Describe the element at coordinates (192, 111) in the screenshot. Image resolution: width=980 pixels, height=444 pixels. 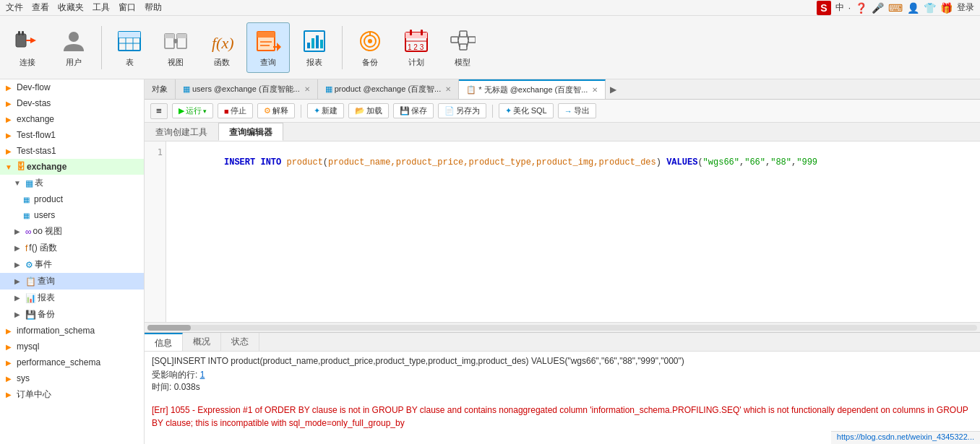
I see `run-button: ▶ 运行 ▾` at that location.